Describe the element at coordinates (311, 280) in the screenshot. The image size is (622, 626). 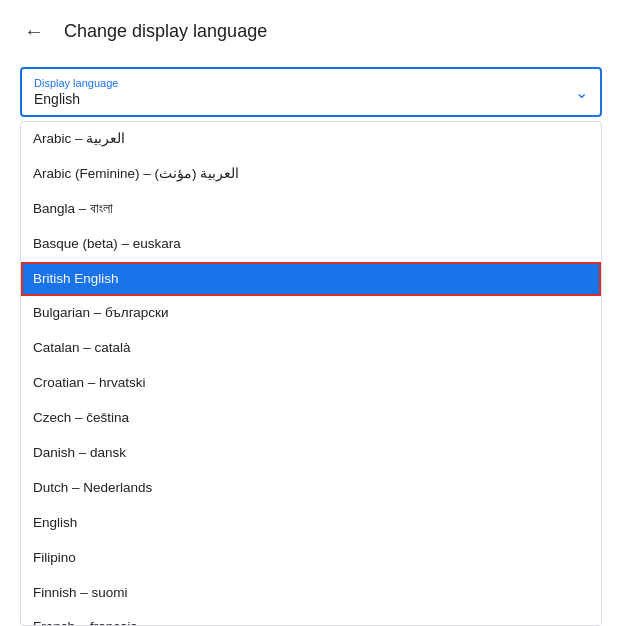
I see `language-item-british-english: British English` at that location.